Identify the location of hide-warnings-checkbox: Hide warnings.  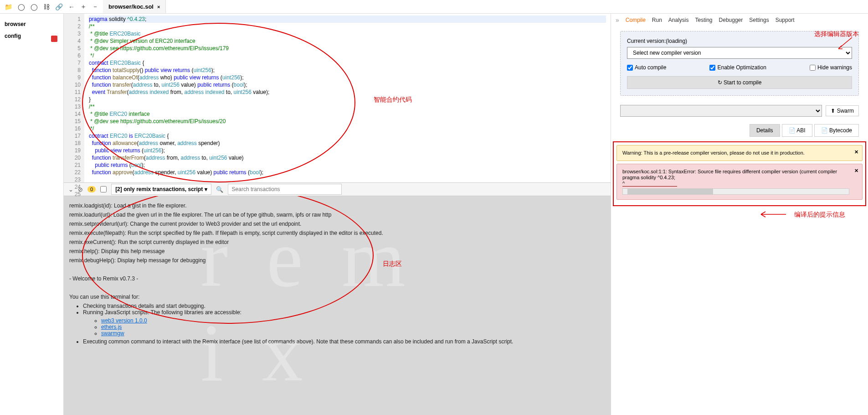
(831, 67).